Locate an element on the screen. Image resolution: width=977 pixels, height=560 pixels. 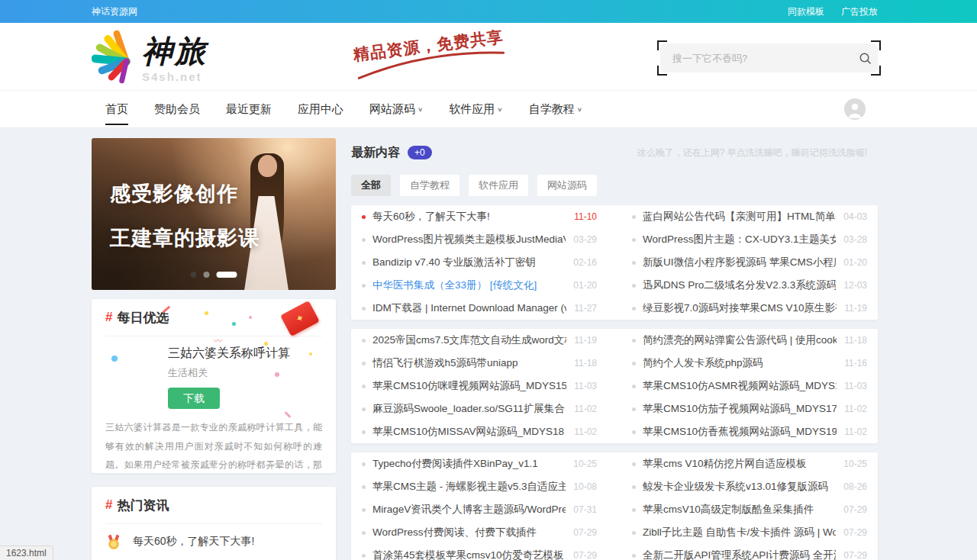
nav-item: 首页 ∨ is located at coordinates (117, 109).